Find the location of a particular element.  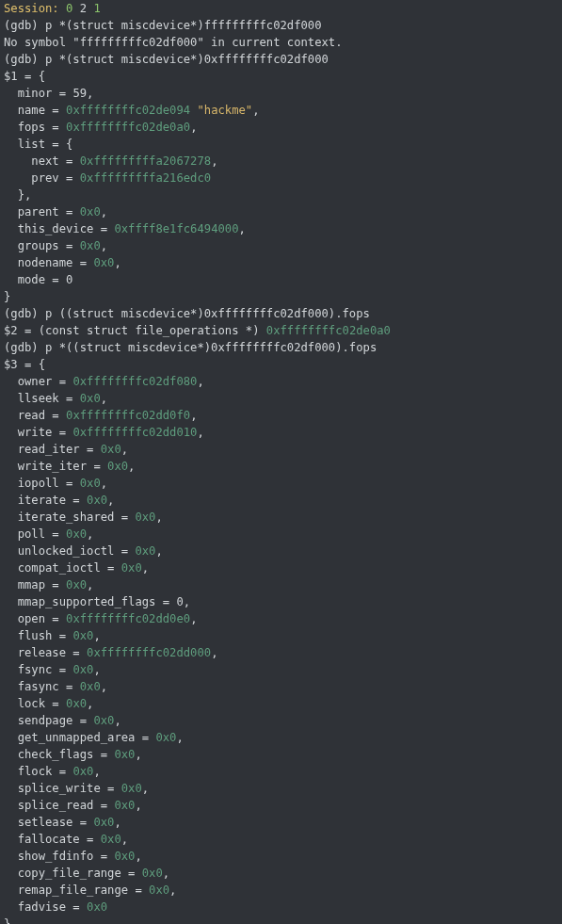

output-key: llseek = is located at coordinates (41, 398).